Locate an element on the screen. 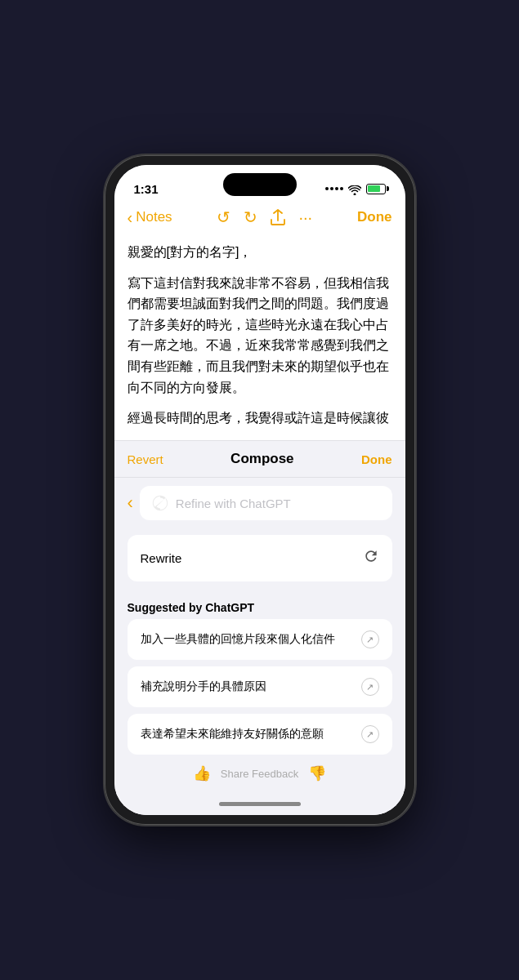  compose-title: Compose is located at coordinates (262, 459).